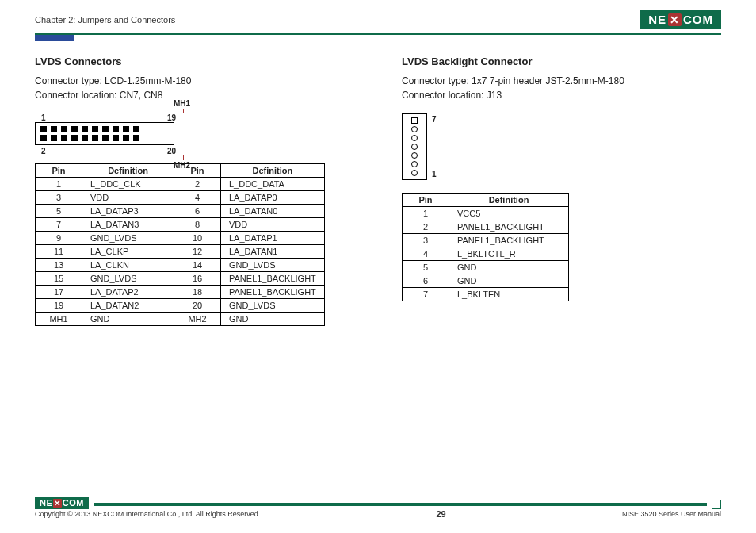 The image size is (756, 533). What do you see at coordinates (181, 238) in the screenshot?
I see `table-row: 9GND_LVDS10LA_DATAP1` at bounding box center [181, 238].